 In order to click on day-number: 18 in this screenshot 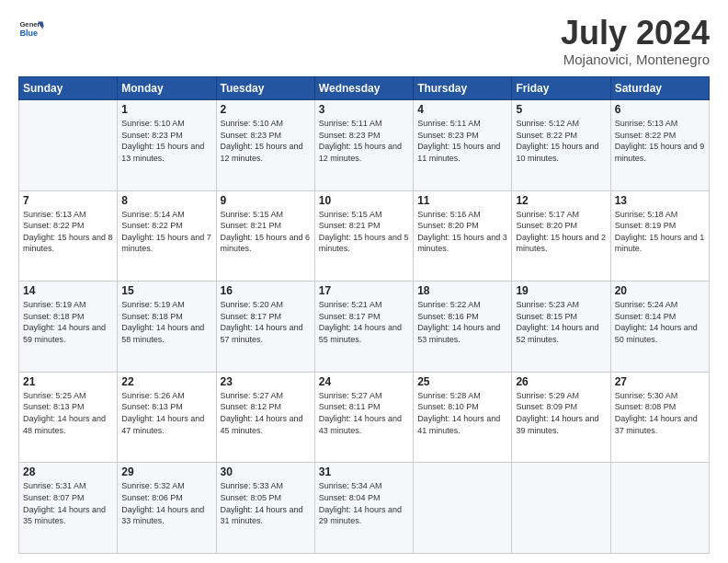, I will do `click(462, 291)`.